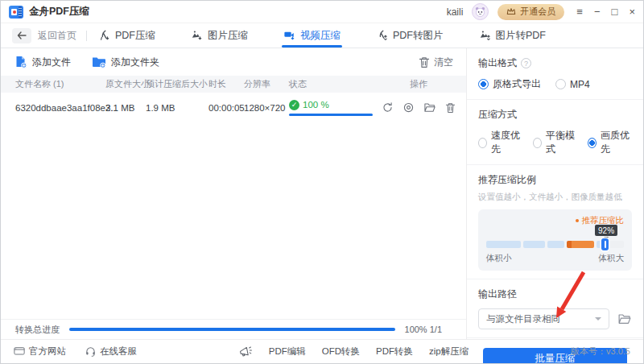 The image size is (644, 364). Describe the element at coordinates (573, 84) in the screenshot. I see `radio-mp4: MP4` at that location.